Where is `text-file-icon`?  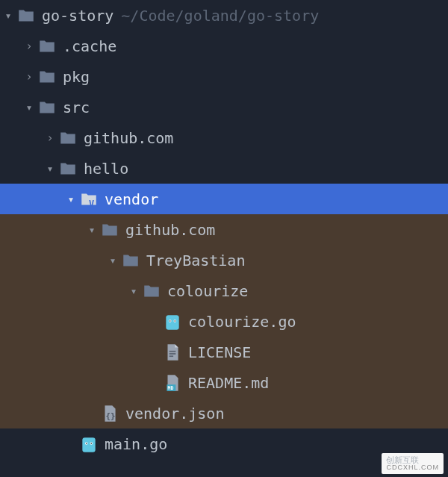 text-file-icon is located at coordinates (172, 352).